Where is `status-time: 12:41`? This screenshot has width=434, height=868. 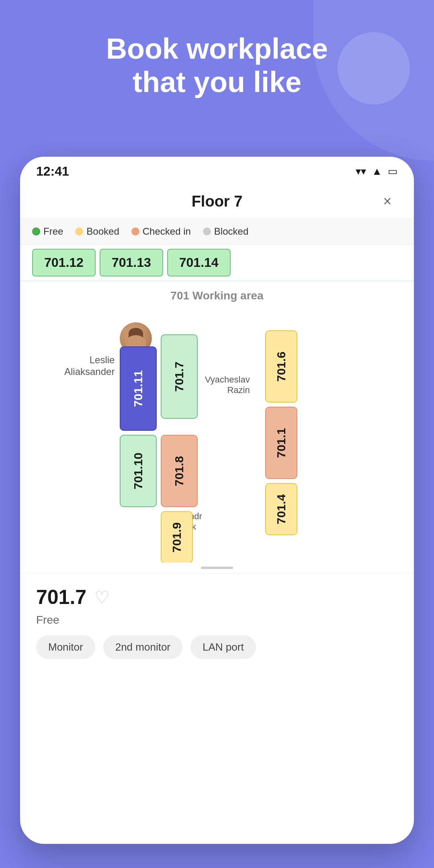
status-time: 12:41 is located at coordinates (53, 171).